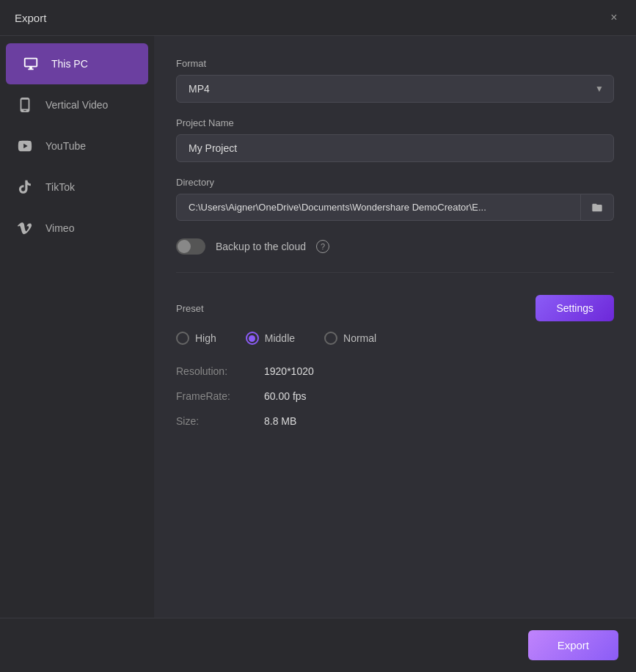  I want to click on export-button: Export, so click(574, 646).